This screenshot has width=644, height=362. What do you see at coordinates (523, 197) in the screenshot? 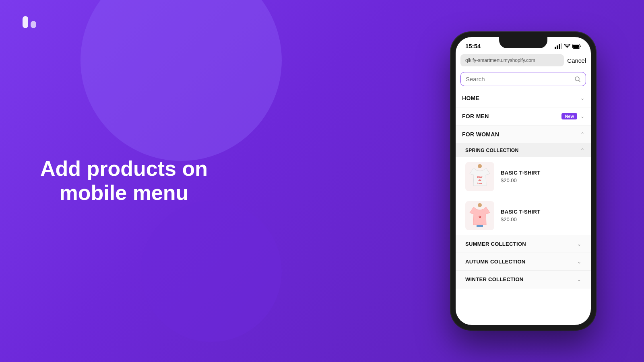
I see `menu-content: HOME ⌄ FOR MEN New ⌄ FOR WOMAN` at bounding box center [523, 197].